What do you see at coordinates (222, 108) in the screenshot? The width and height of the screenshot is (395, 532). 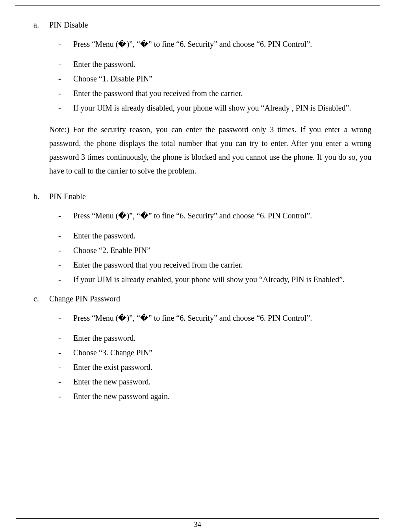 I see `step-text: If your UIM is already disabled, your ph…` at bounding box center [222, 108].